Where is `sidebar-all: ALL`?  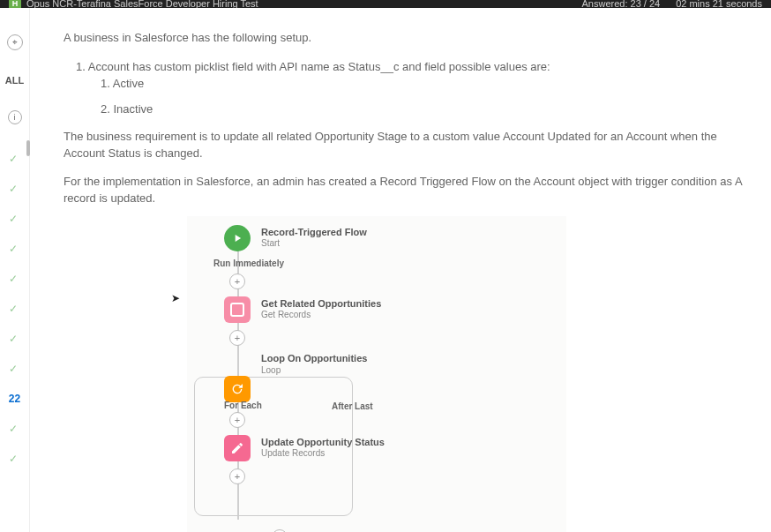 sidebar-all: ALL is located at coordinates (14, 80).